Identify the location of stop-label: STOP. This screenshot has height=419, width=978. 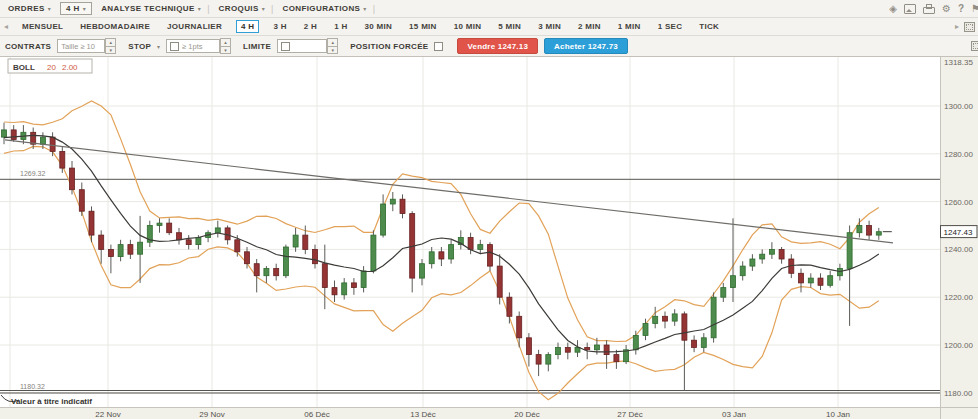
(140, 46).